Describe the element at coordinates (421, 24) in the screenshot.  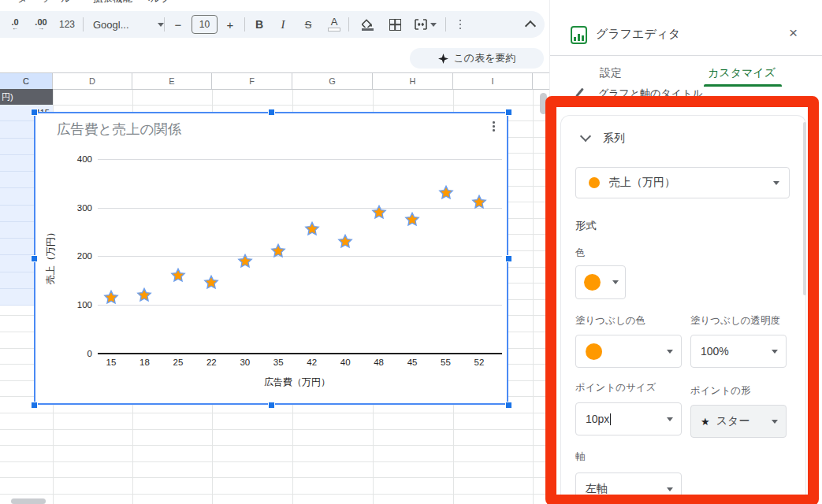
I see `merge-cells-button` at that location.